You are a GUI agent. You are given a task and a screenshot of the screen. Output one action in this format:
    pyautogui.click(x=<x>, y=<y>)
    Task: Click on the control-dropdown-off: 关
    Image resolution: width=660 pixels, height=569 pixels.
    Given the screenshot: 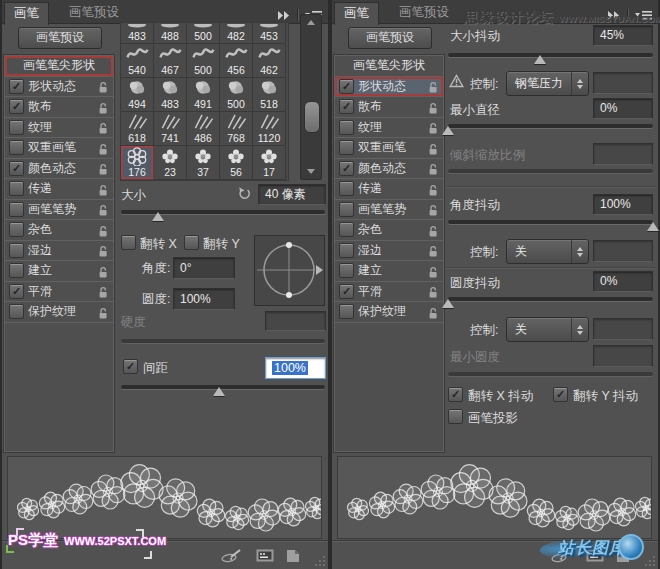 What is the action you would take?
    pyautogui.click(x=548, y=252)
    